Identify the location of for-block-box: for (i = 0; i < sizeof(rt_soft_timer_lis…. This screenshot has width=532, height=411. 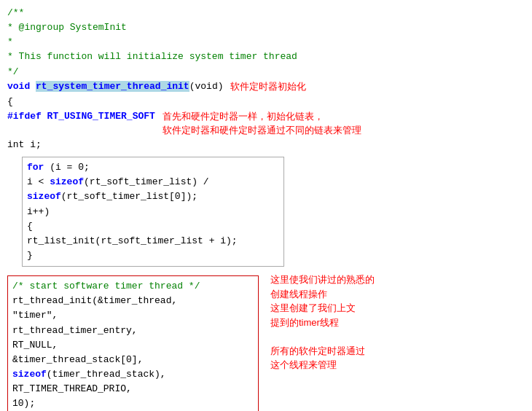
(153, 211).